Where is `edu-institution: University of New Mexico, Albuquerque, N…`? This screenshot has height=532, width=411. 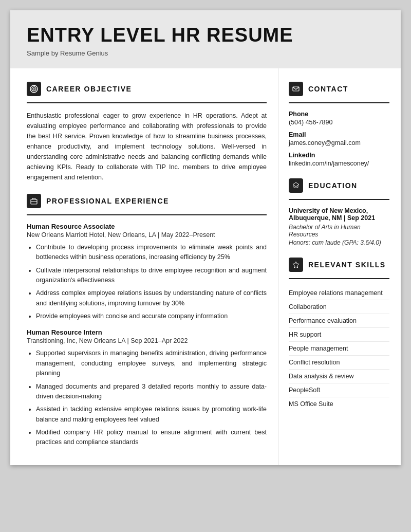
edu-institution: University of New Mexico, Albuquerque, N… is located at coordinates (339, 214).